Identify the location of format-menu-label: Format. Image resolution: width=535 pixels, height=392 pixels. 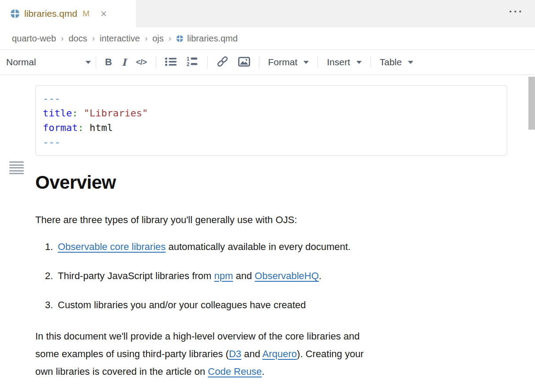
(283, 62).